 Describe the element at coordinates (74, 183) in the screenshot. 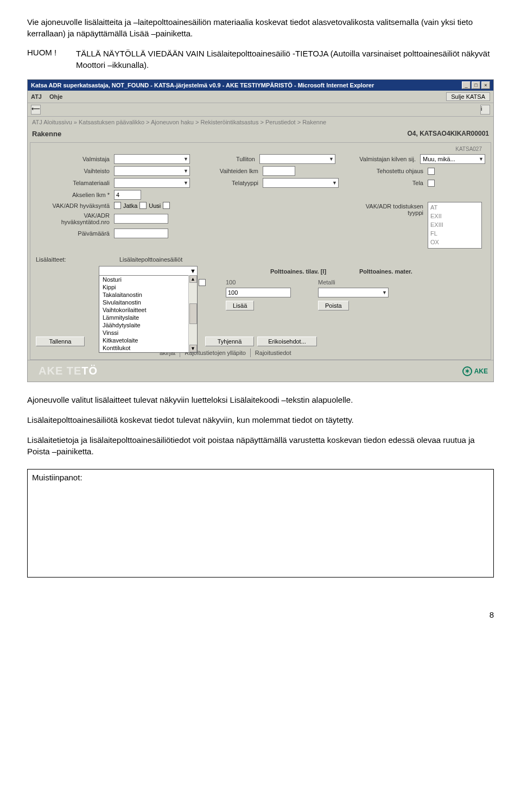

I see `label-telamateriaali: Telamateriaali` at that location.